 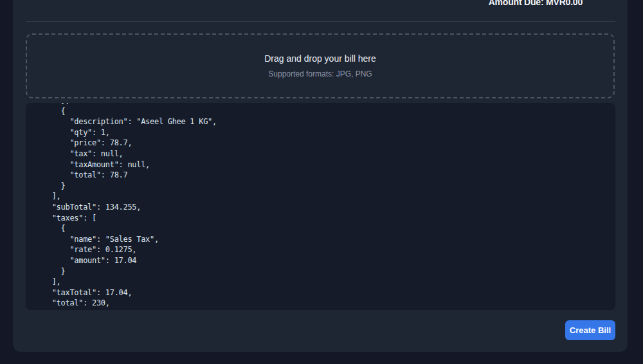 What do you see at coordinates (590, 331) in the screenshot?
I see `create-bill-button: Create Bill` at bounding box center [590, 331].